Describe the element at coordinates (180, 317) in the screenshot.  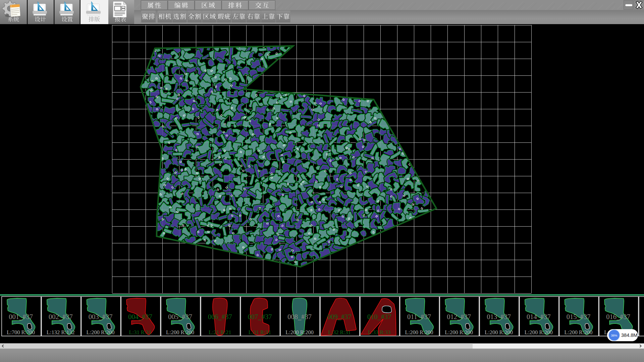
I see `svg-text: 005_#37` at that location.